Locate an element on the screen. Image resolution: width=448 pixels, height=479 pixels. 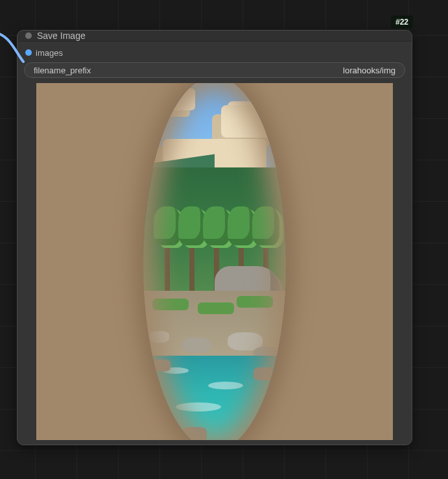
field-value: lorahooks/img is located at coordinates (370, 70).